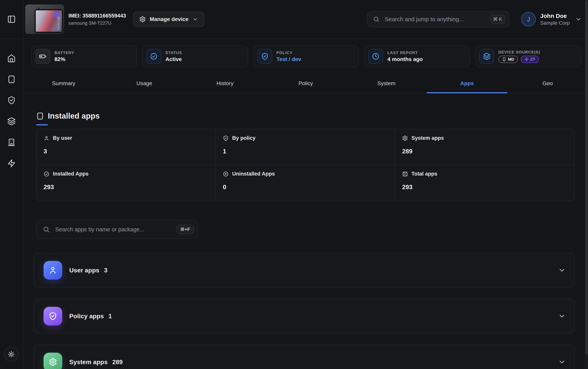 The height and width of the screenshot is (369, 588). What do you see at coordinates (64, 53) in the screenshot?
I see `battery-label: BATTERY` at bounding box center [64, 53].